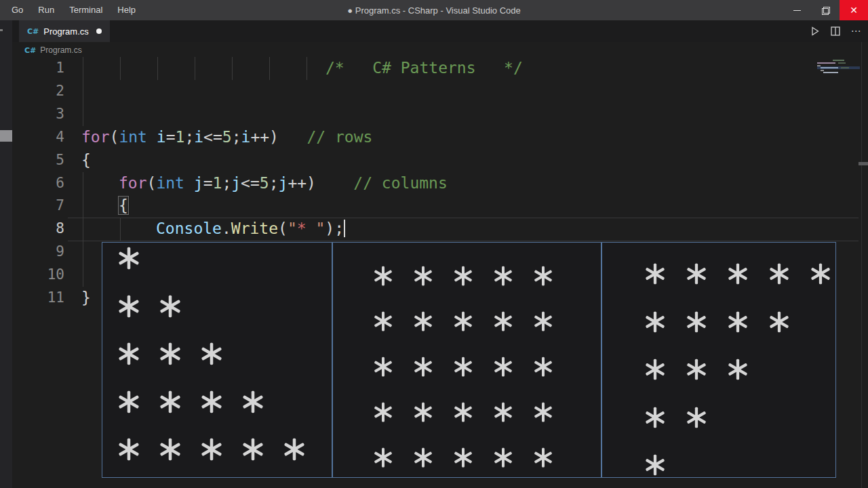  What do you see at coordinates (835, 31) in the screenshot?
I see `editor-actions: ⋯` at bounding box center [835, 31].